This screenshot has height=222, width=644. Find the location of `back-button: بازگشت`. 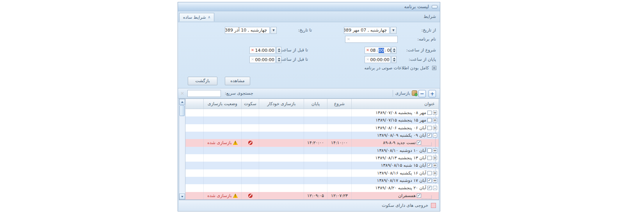

back-button: بازگشت is located at coordinates (203, 81).